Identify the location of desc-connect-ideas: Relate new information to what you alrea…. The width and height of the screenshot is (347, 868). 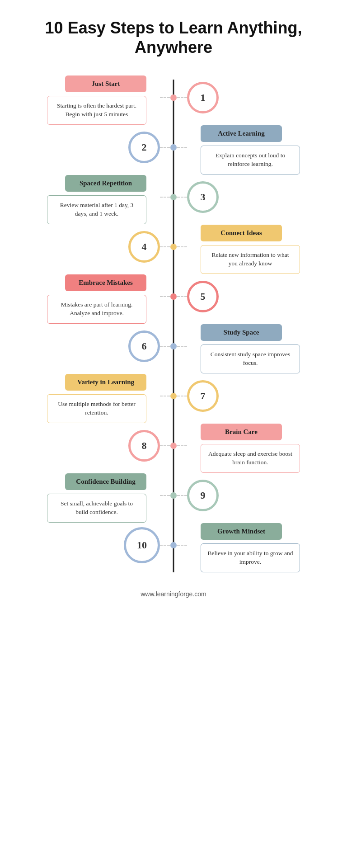
(250, 259).